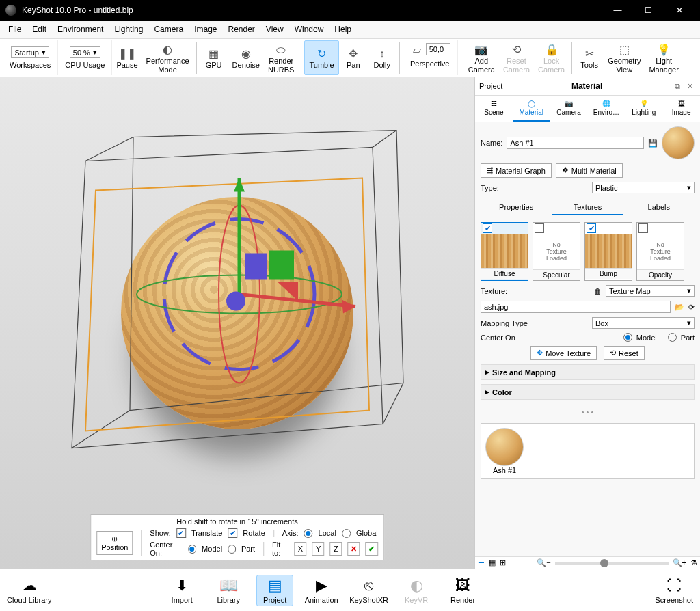  Describe the element at coordinates (181, 533) in the screenshot. I see `translate-checkbox: ✔` at that location.